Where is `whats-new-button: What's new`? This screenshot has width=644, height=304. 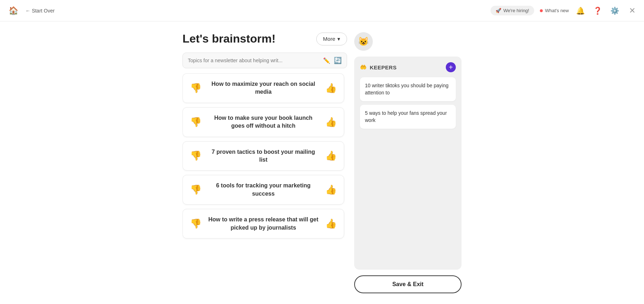 whats-new-button: What's new is located at coordinates (555, 11).